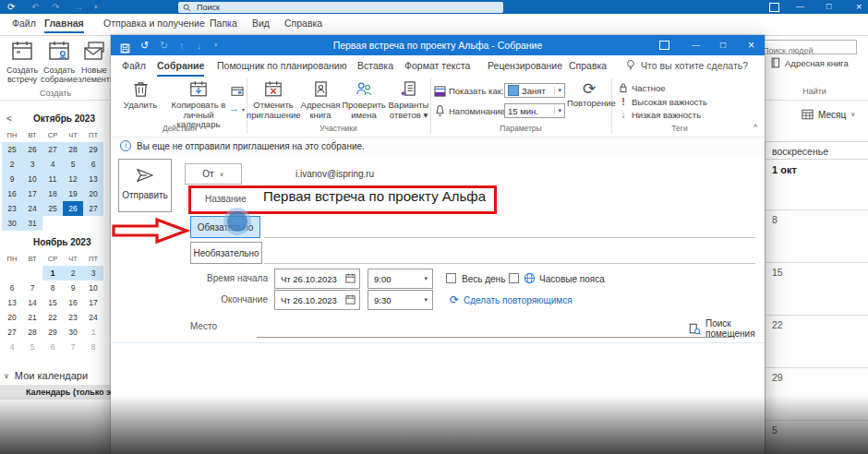 The width and height of the screenshot is (868, 454). I want to click on search-input, so click(335, 7).